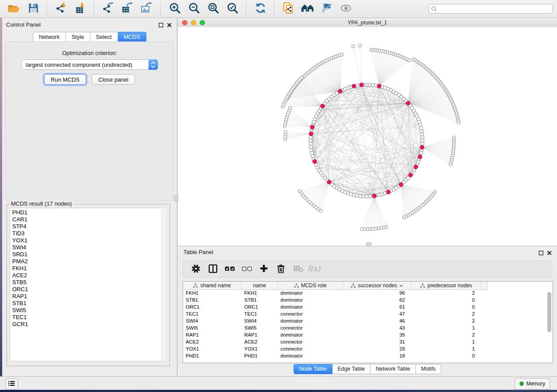  Describe the element at coordinates (194, 9) in the screenshot. I see `zoom-out-button` at that location.